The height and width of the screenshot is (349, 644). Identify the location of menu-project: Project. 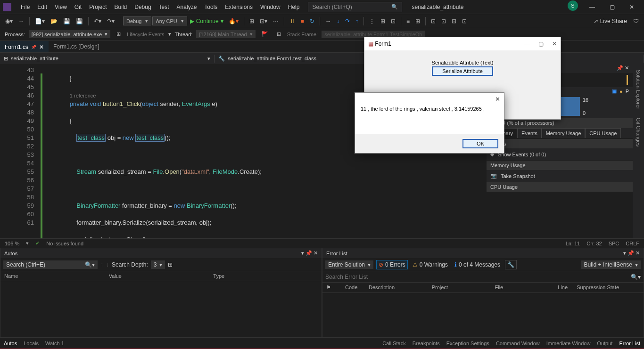
(98, 7).